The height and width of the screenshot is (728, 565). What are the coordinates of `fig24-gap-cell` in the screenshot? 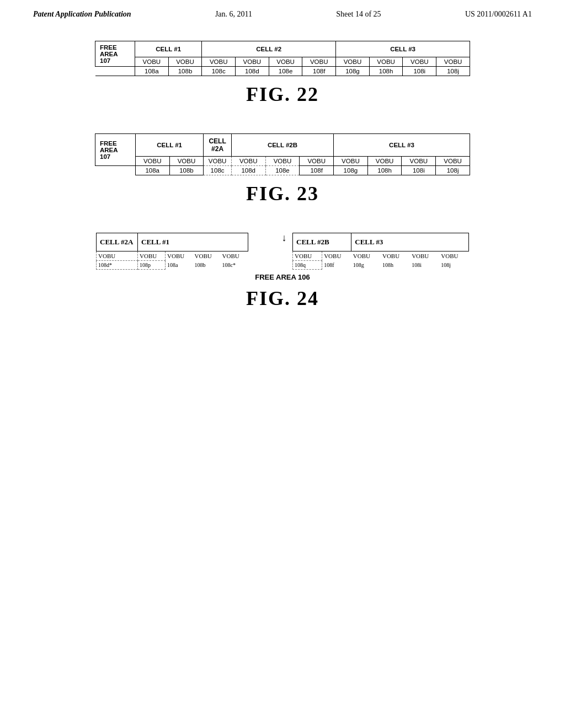 It's located at (262, 243).